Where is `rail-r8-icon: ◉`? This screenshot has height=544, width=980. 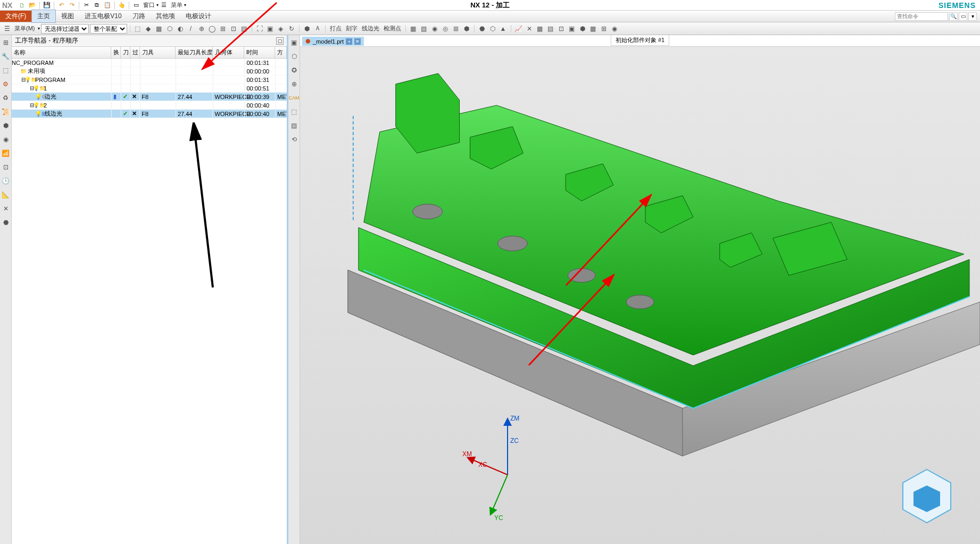
rail-r8-icon: ◉ is located at coordinates (6, 139).